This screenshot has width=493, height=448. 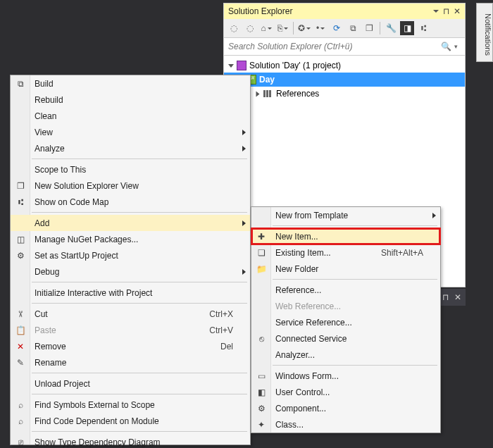 I want to click on notifications-tab: Notifications, so click(x=485, y=32).